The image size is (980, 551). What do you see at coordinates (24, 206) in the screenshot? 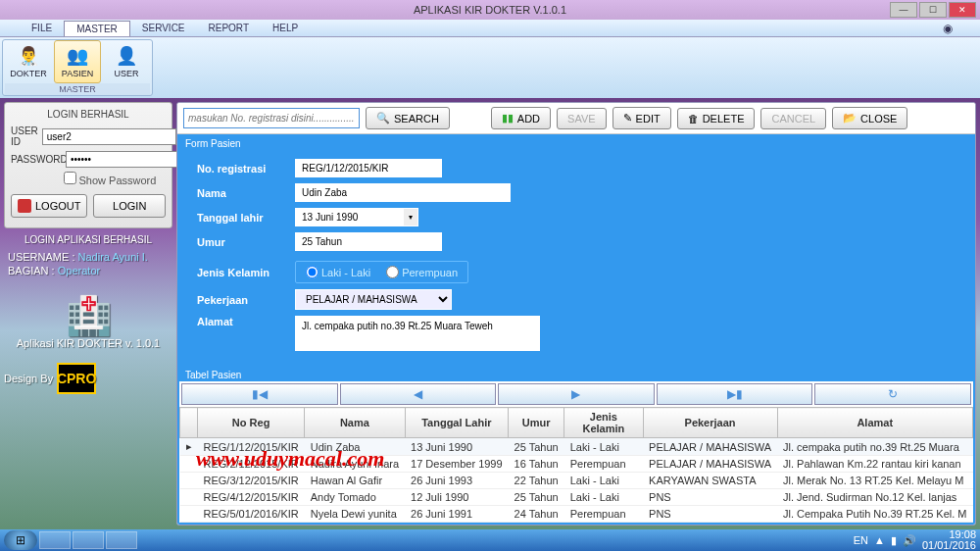
I see `logout-icon` at bounding box center [24, 206].